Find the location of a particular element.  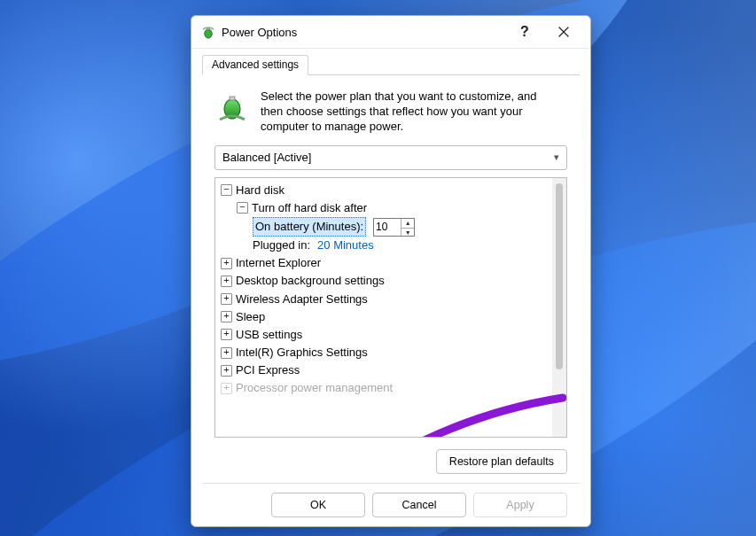

tree-item-sleep: Sleep is located at coordinates (385, 317).